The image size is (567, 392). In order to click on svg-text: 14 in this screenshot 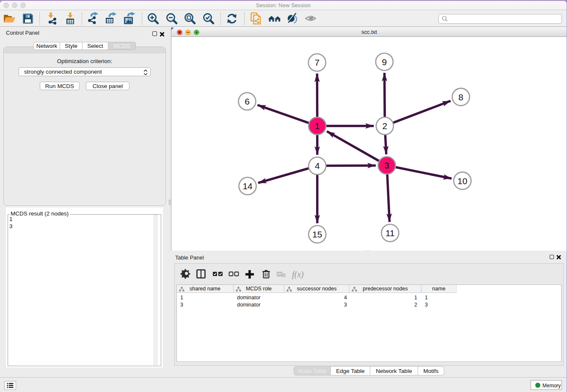, I will do `click(248, 186)`.